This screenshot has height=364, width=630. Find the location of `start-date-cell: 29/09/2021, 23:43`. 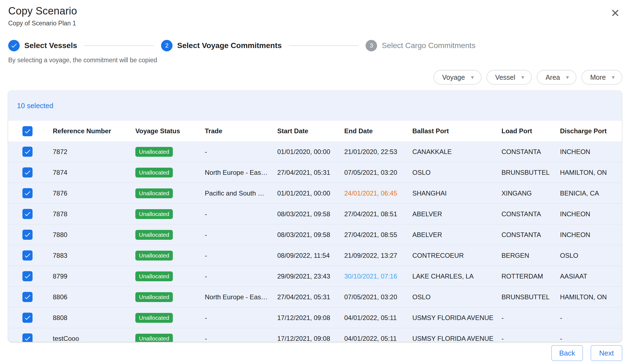

start-date-cell: 29/09/2021, 23:43 is located at coordinates (311, 276).